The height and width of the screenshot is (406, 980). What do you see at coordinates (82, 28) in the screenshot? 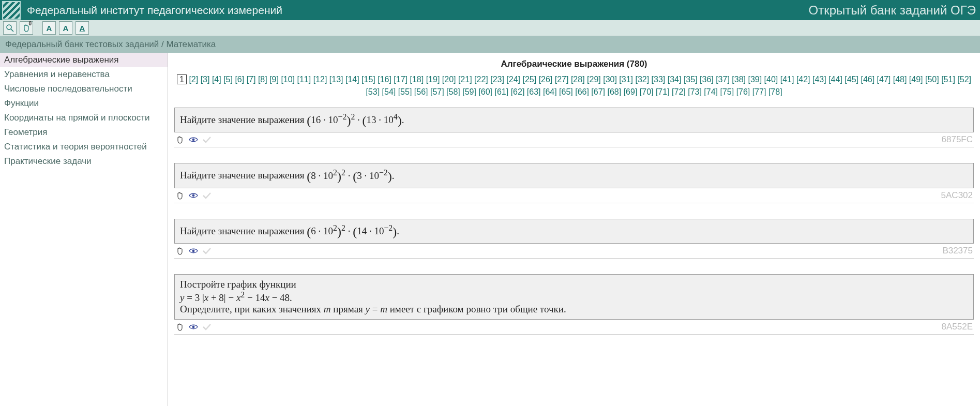
I see `font-size-large-button: A` at bounding box center [82, 28].